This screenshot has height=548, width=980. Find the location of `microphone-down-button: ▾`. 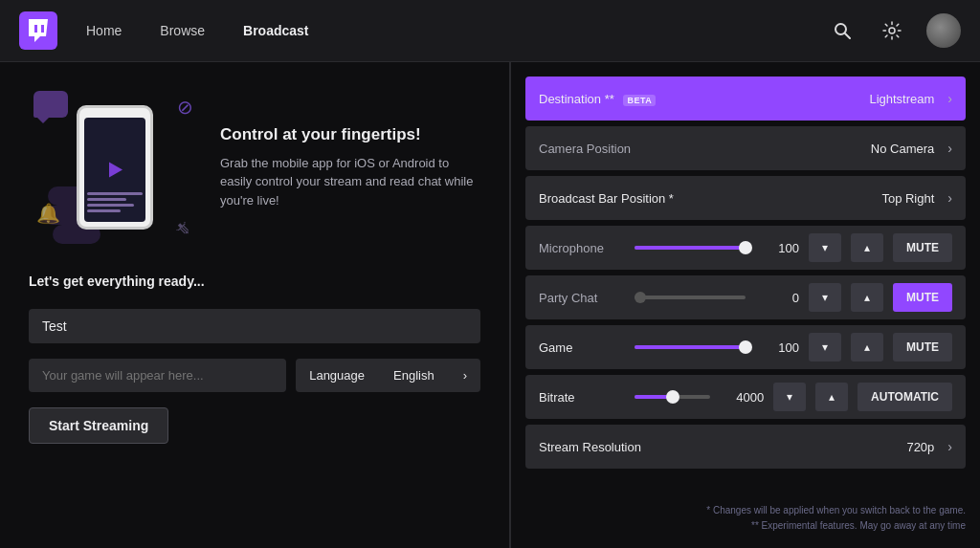

microphone-down-button: ▾ is located at coordinates (825, 248).